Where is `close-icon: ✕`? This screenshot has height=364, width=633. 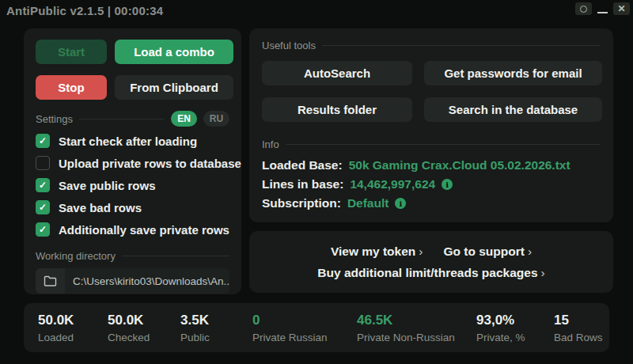
close-icon: ✕ is located at coordinates (621, 9).